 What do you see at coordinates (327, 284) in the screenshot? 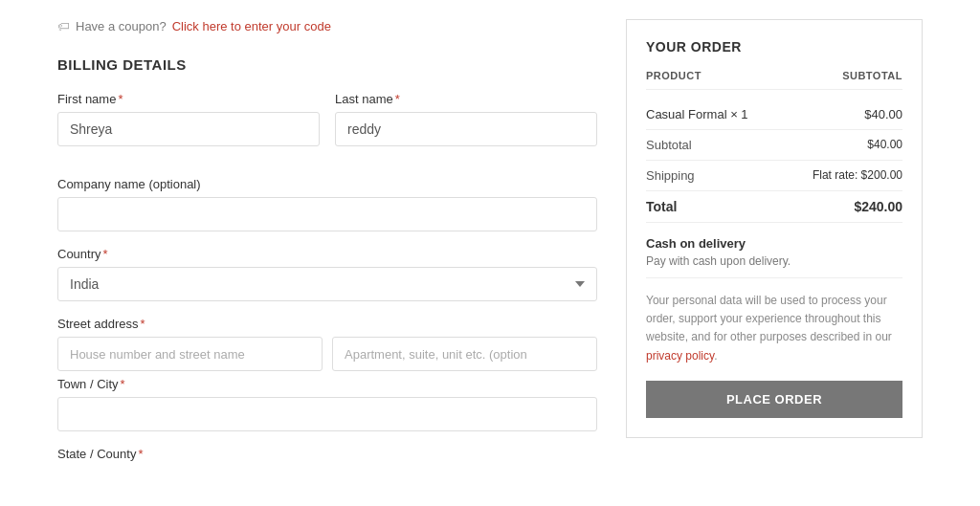
I see `country-select: India United States United Kingdom Austr…` at bounding box center [327, 284].